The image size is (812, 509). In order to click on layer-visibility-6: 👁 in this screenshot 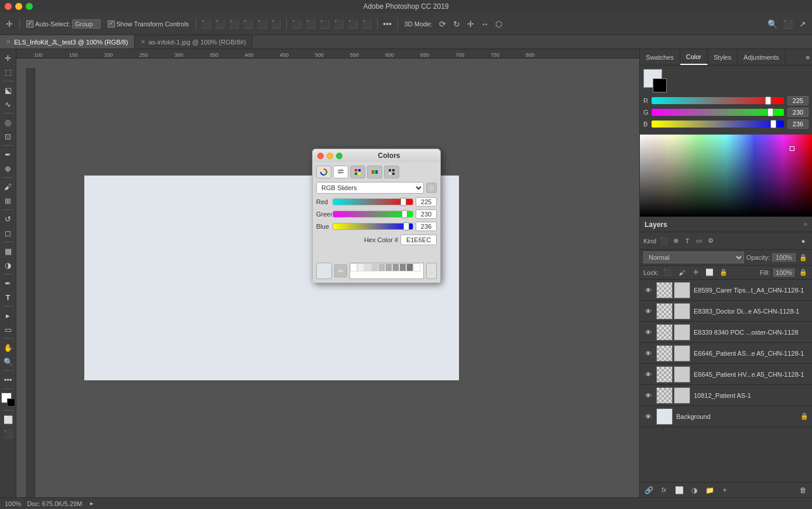, I will do `click(648, 417)`.